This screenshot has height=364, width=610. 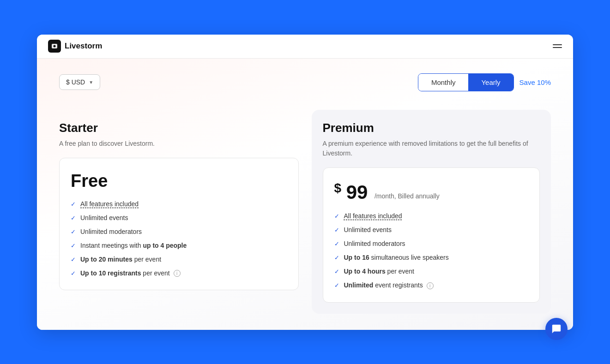 I want to click on starter-description: A free plan to discover Livestorm., so click(x=179, y=144).